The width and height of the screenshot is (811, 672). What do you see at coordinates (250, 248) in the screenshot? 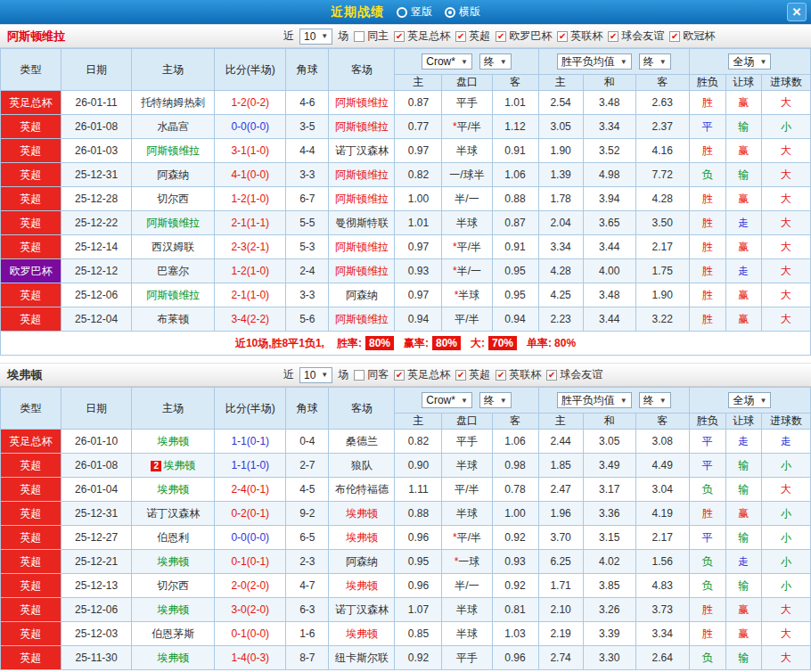
I see `score-cell: 2-3(2-1)` at bounding box center [250, 248].